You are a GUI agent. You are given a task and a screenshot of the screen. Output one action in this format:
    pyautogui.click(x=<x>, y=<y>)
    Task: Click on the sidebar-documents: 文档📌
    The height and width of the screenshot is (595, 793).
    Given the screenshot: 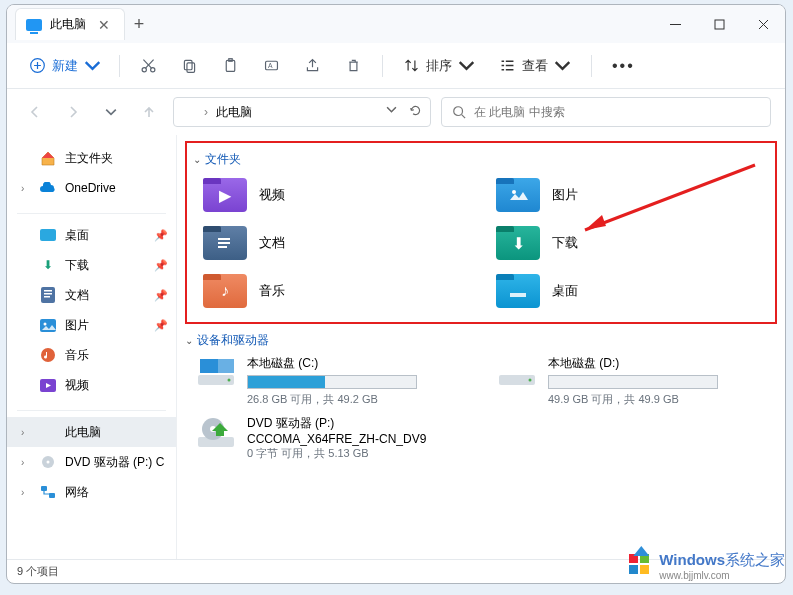 What is the action you would take?
    pyautogui.click(x=92, y=295)
    